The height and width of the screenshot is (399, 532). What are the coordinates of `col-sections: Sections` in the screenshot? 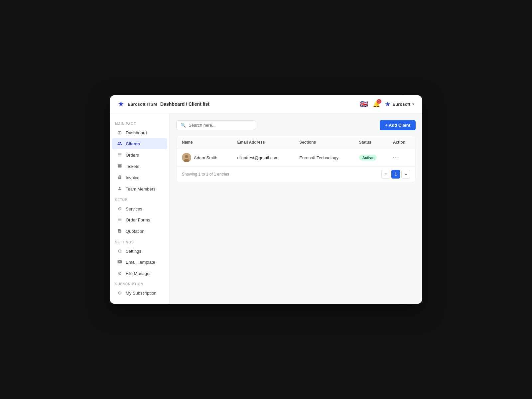 It's located at (324, 142).